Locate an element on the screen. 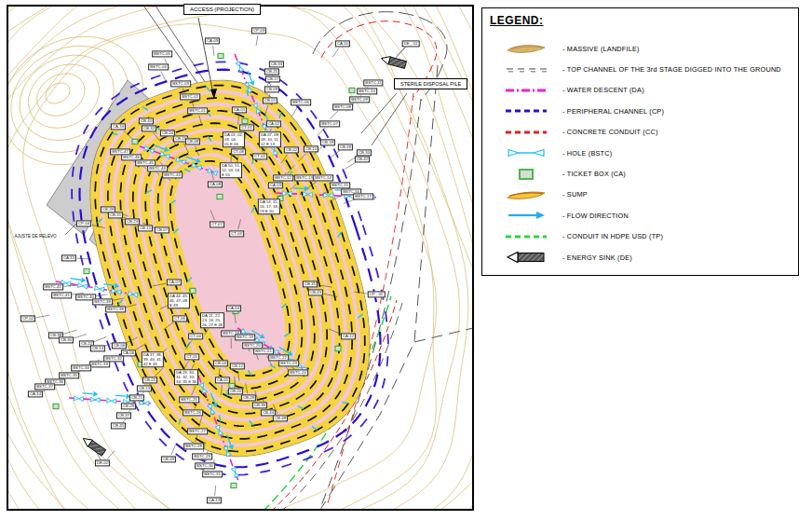 The width and height of the screenshot is (812, 520). legend-item-label: - FLOW DIRECTION is located at coordinates (596, 216).